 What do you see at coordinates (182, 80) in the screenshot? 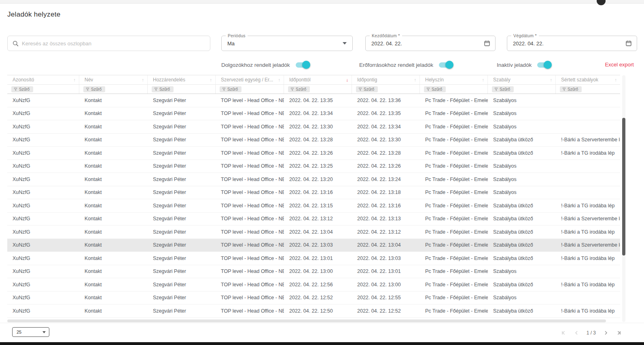
I see `column-header-2: Hozzárendelés↑` at bounding box center [182, 80].